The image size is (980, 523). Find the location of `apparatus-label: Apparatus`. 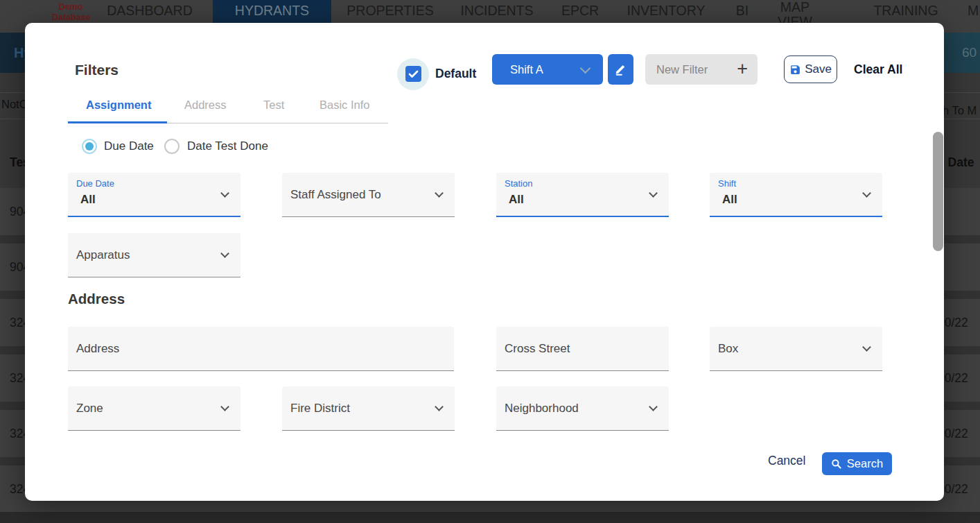

apparatus-label: Apparatus is located at coordinates (103, 255).